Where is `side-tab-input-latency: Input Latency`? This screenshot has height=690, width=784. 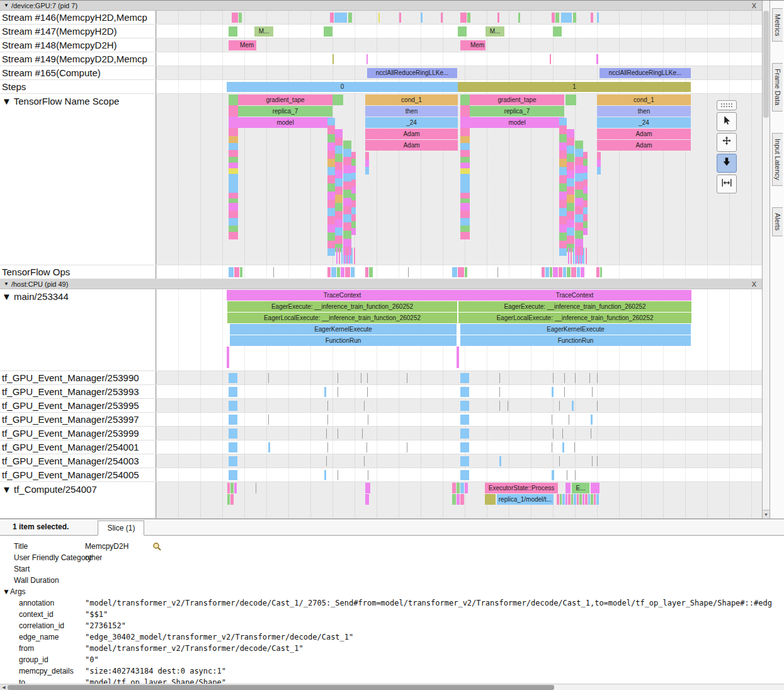 side-tab-input-latency: Input Latency is located at coordinates (777, 159).